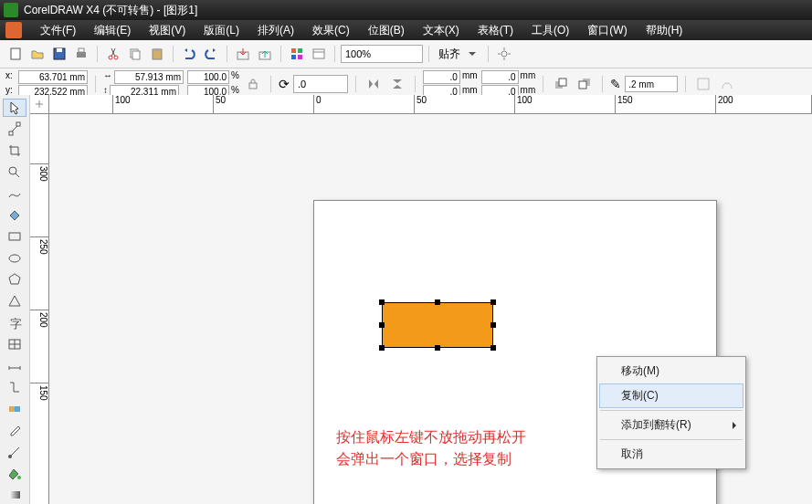 The width and height of the screenshot is (812, 504). Describe the element at coordinates (135, 54) in the screenshot. I see `copy-button` at that location.